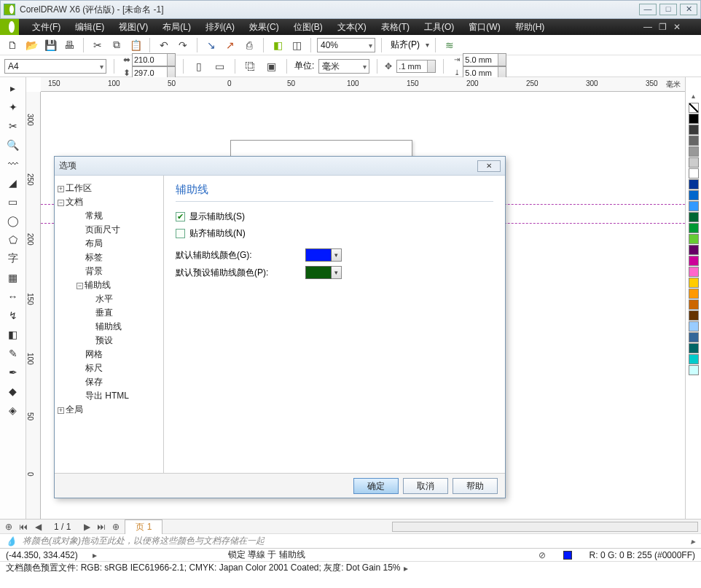 The height and width of the screenshot is (588, 701). What do you see at coordinates (264, 27) in the screenshot?
I see `menu-item: 效果(C)` at bounding box center [264, 27].